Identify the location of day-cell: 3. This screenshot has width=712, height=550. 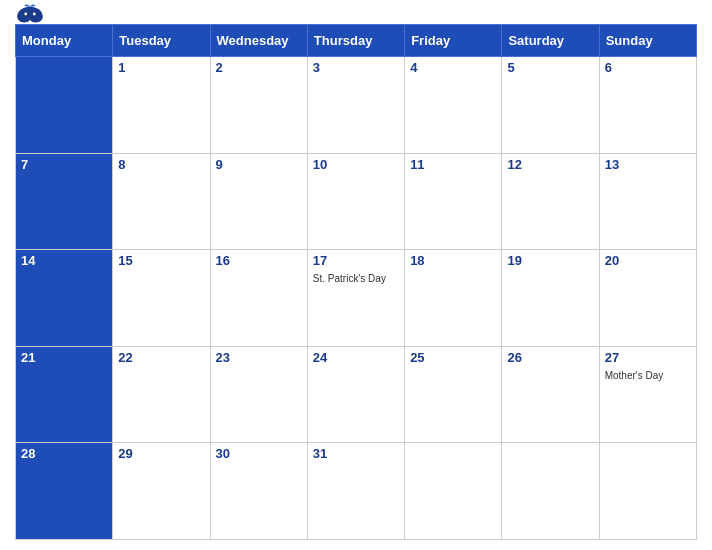
(356, 106).